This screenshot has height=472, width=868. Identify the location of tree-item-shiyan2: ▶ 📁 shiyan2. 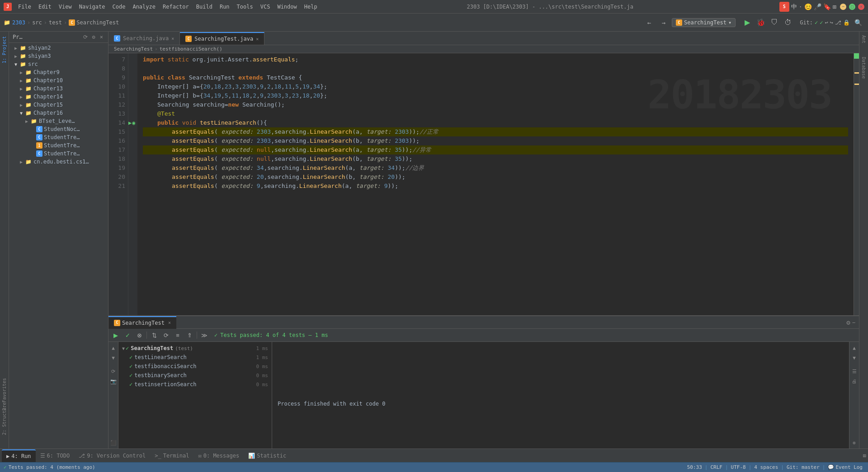
(59, 48).